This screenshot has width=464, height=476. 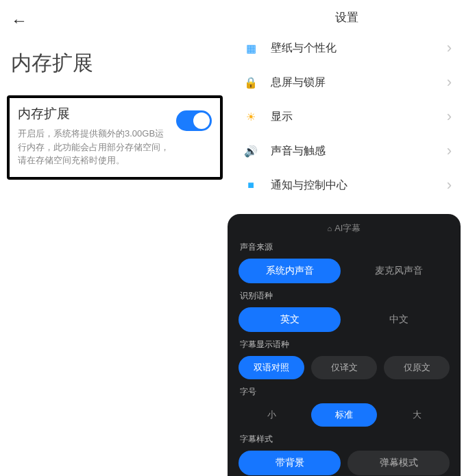 I want to click on settings-item-label: 声音与触感, so click(x=359, y=151).